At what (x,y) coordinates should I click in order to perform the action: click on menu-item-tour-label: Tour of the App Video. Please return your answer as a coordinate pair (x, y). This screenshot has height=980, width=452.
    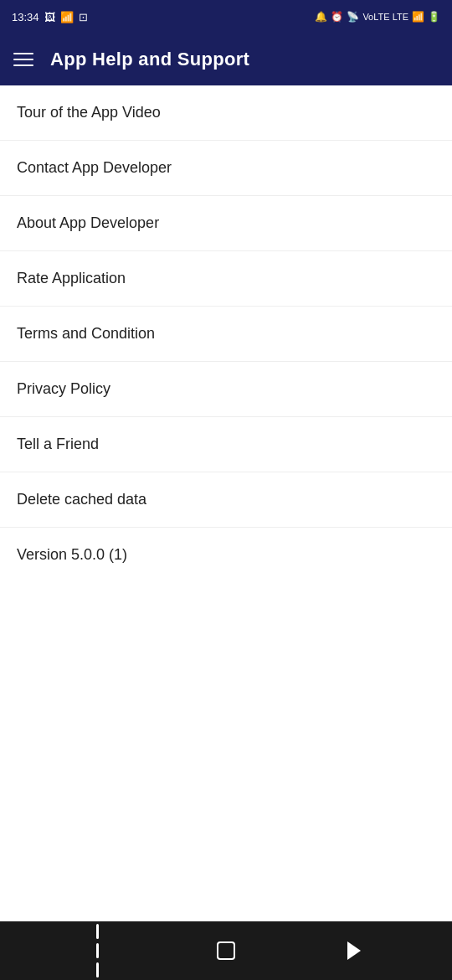
    Looking at the image, I should click on (89, 112).